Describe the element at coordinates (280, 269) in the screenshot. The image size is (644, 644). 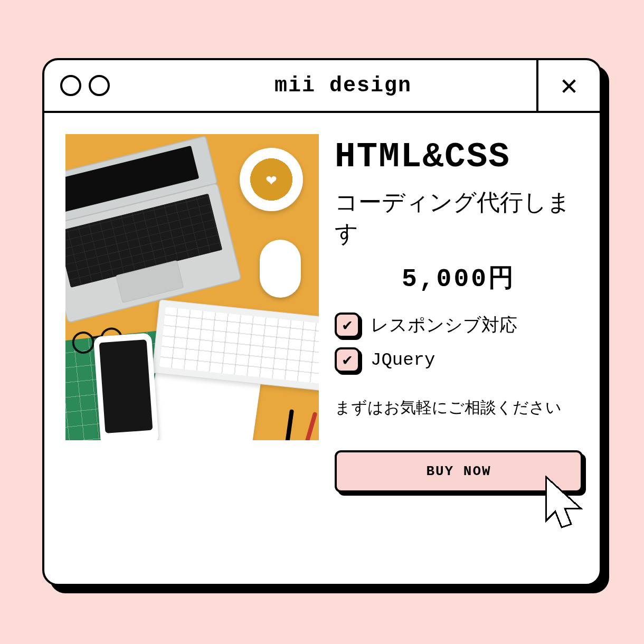
I see `mouse-icon` at that location.